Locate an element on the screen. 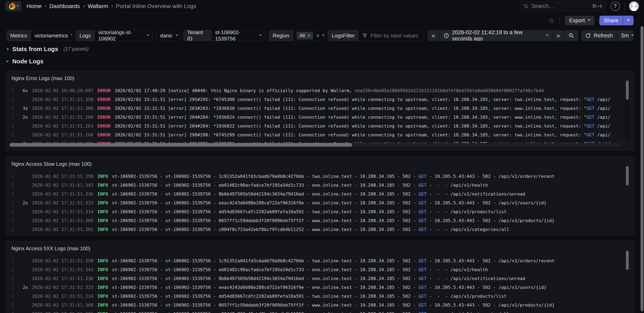  time-shift-back-button: « is located at coordinates (434, 35).